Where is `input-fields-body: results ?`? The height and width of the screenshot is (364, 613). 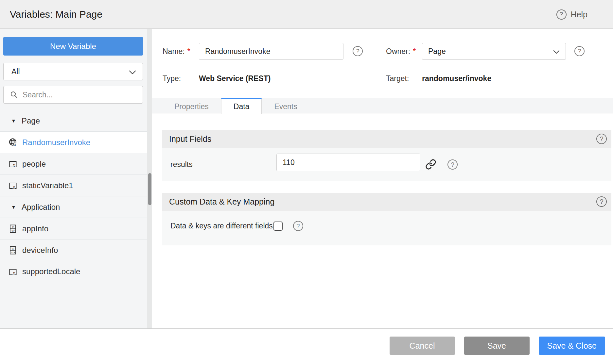 input-fields-body: results ? is located at coordinates (387, 165).